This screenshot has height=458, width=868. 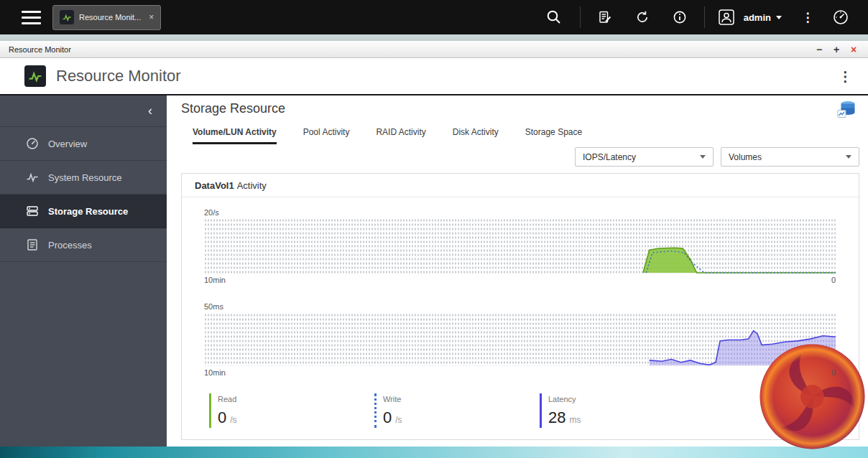 What do you see at coordinates (119, 76) in the screenshot?
I see `app-title: Resource Monitor` at bounding box center [119, 76].